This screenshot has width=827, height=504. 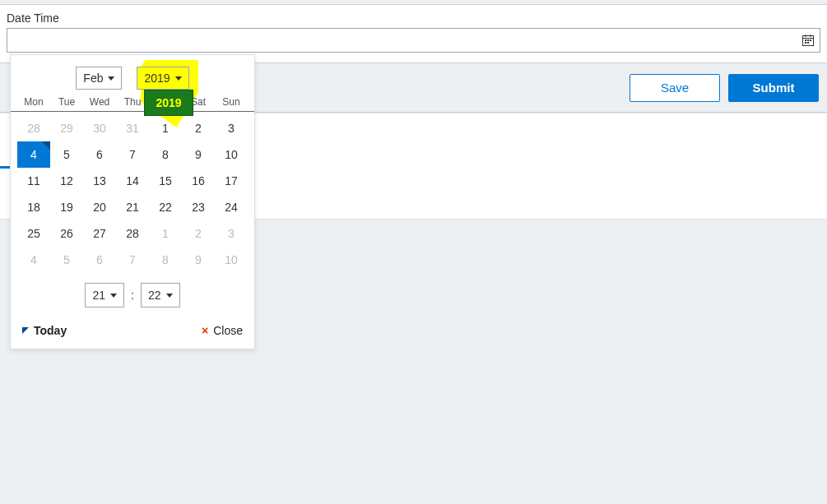 I want to click on close-button: × Close, so click(x=222, y=331).